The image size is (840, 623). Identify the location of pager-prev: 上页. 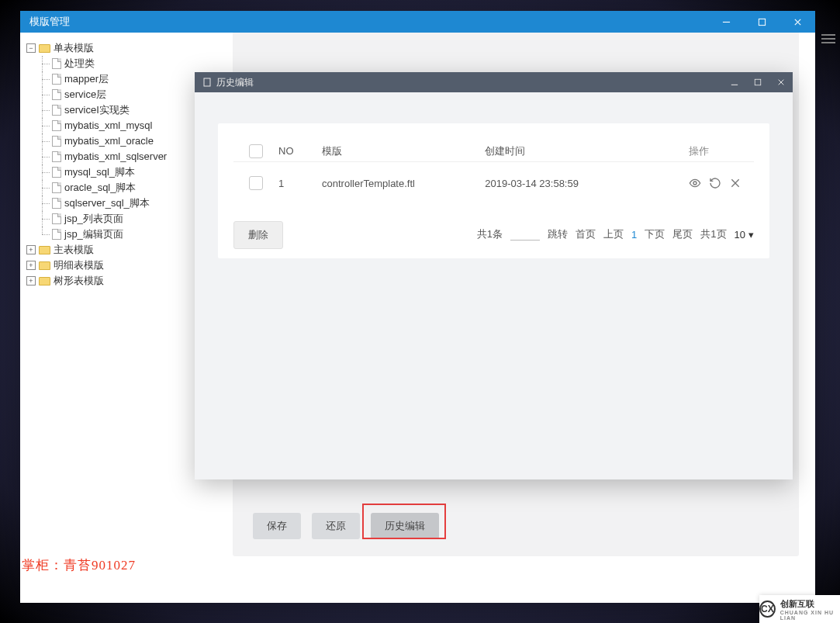
(614, 234).